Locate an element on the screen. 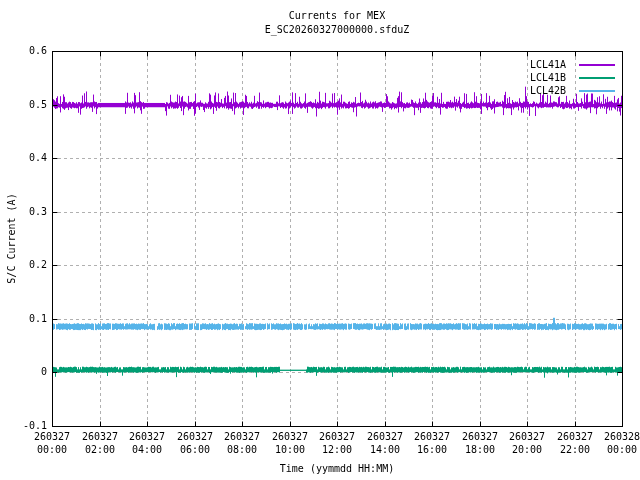 Image resolution: width=640 pixels, height=480 pixels. x-tick-time: 16:00 is located at coordinates (432, 450).